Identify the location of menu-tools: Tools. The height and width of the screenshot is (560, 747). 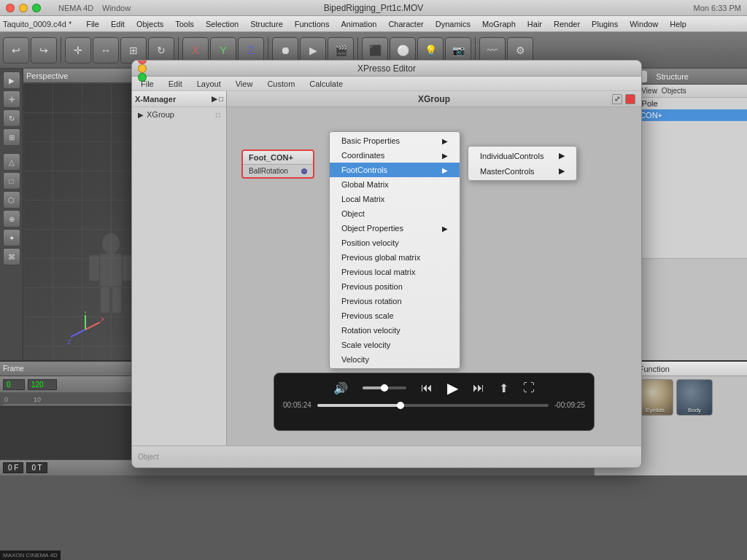
(185, 24).